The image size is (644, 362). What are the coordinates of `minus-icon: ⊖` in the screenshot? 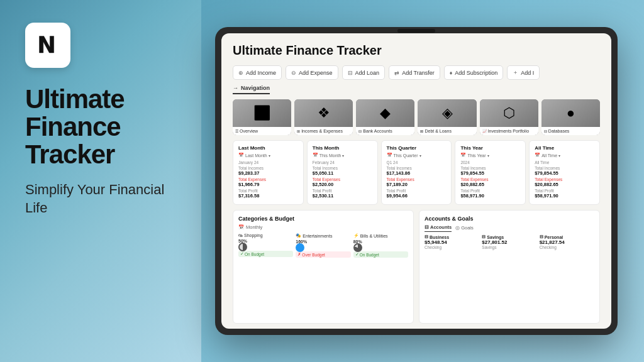 It's located at (294, 73).